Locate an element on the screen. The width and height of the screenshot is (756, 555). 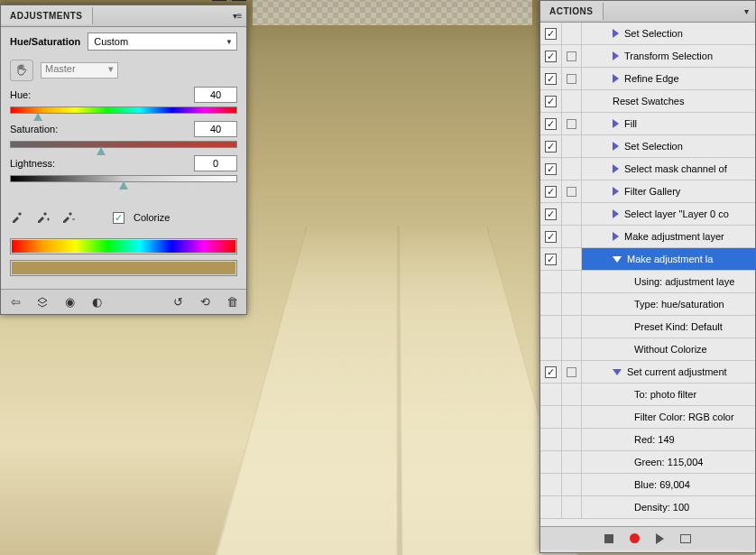
action-row: Density: 100 is located at coordinates (648, 507).